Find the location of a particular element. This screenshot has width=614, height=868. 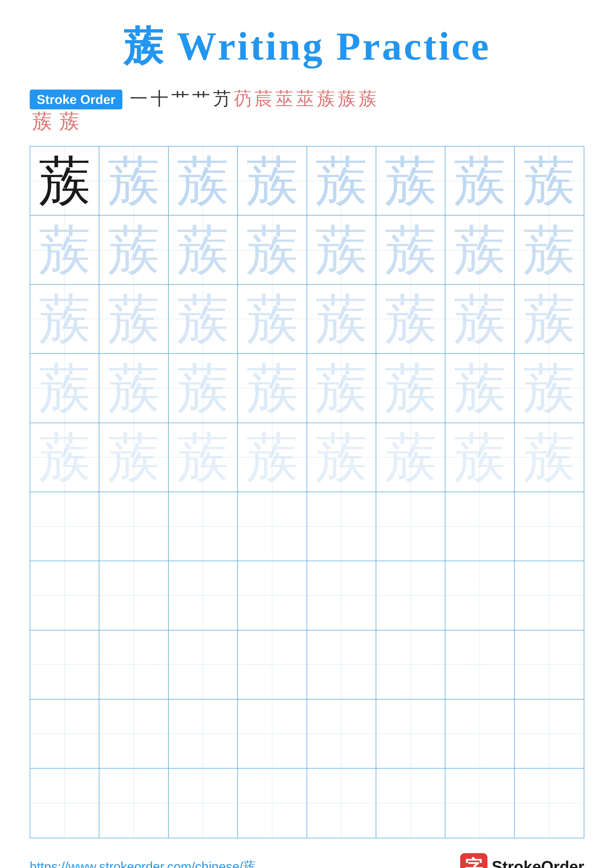

stroke-order-extra: 蔟 蔟 is located at coordinates (307, 121).